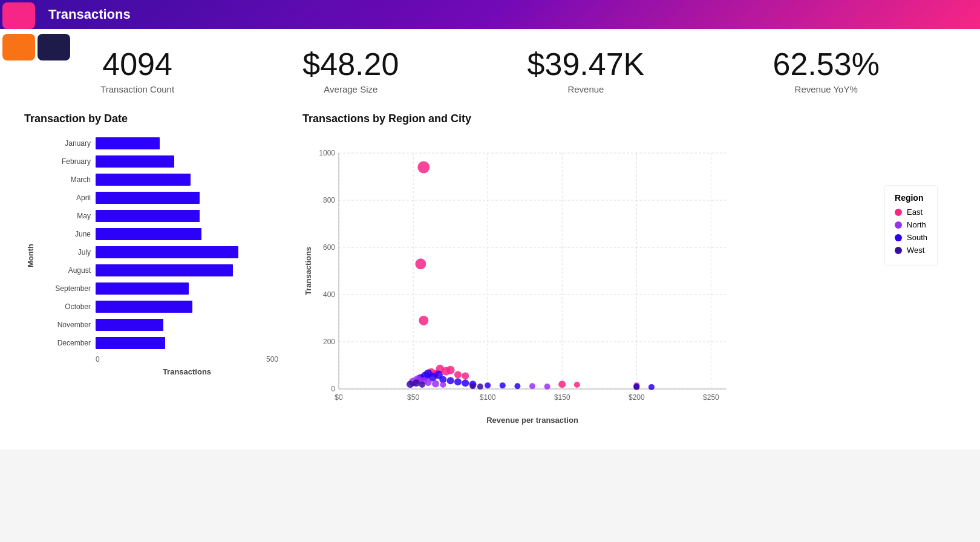 The width and height of the screenshot is (980, 542). I want to click on bar-label: September, so click(68, 289).